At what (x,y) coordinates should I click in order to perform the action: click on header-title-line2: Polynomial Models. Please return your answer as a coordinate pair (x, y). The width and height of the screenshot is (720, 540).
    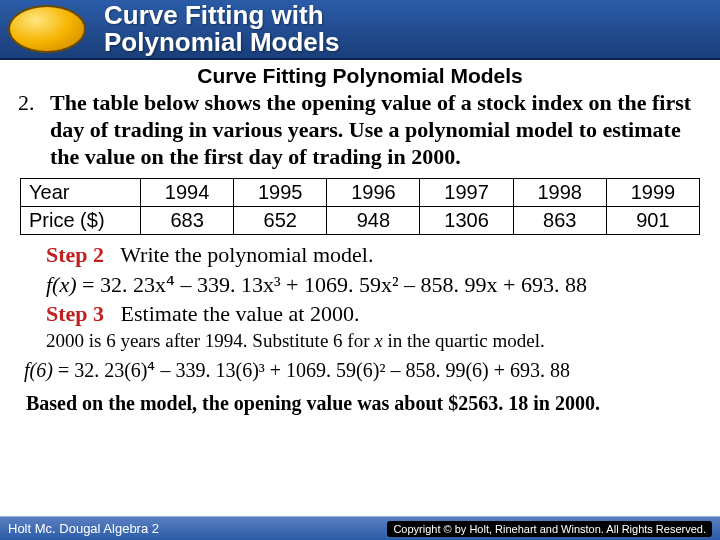
    Looking at the image, I should click on (222, 42).